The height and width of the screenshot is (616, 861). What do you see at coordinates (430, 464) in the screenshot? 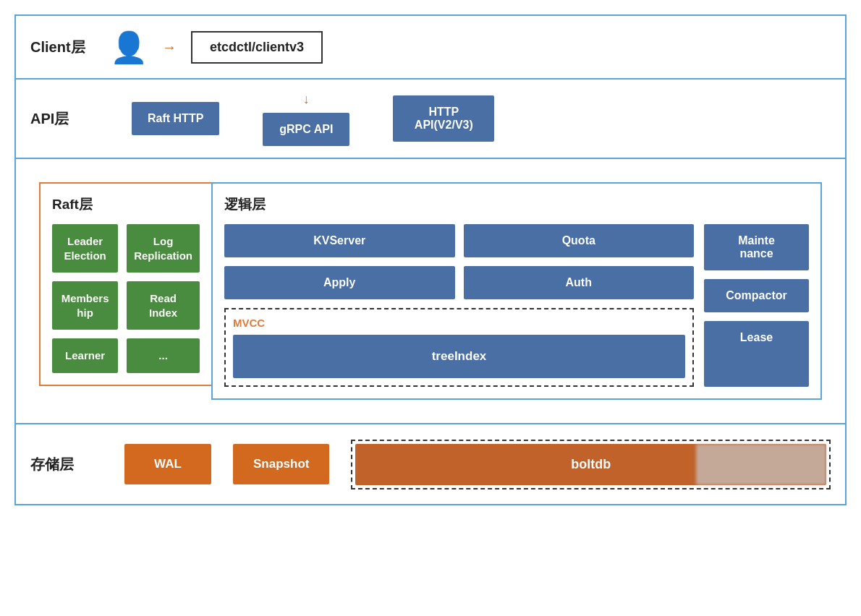
I see `storage-layer: 存储层 WAL Snapshot boltdb` at bounding box center [430, 464].